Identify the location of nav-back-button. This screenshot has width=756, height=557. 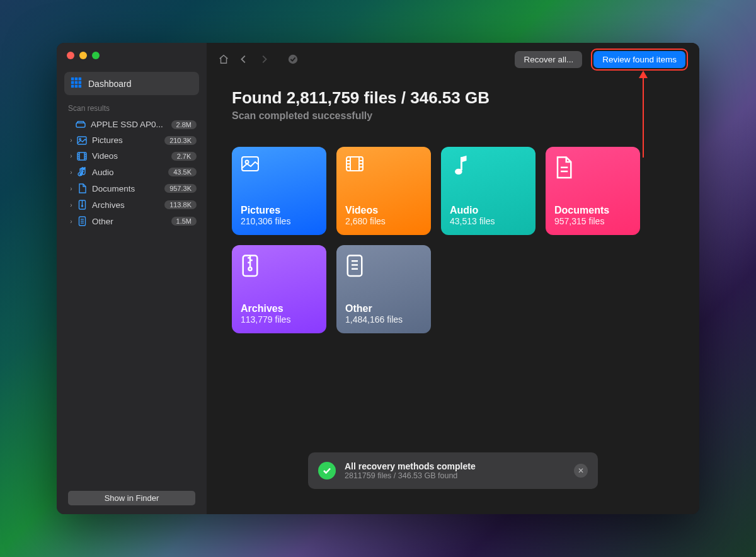
(244, 59).